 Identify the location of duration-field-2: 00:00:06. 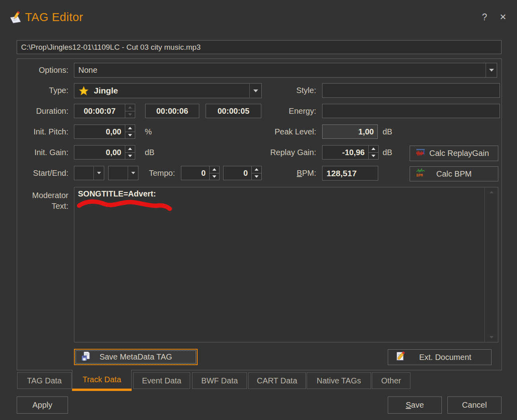
(172, 111).